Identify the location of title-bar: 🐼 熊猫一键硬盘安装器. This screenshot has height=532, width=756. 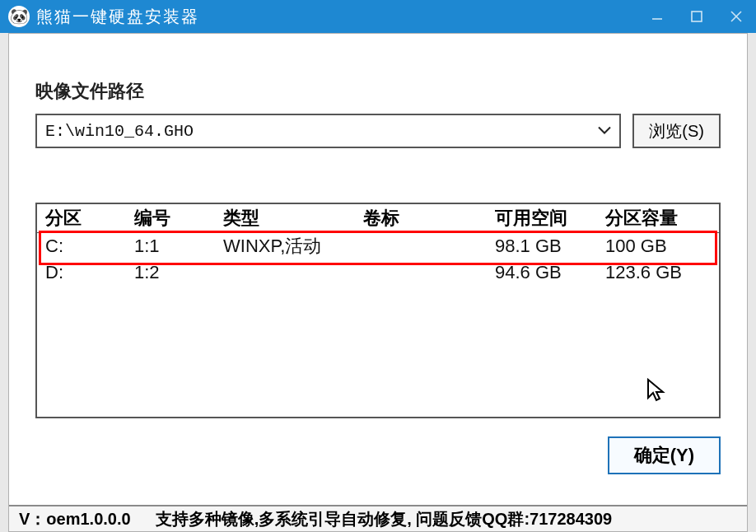
(378, 16).